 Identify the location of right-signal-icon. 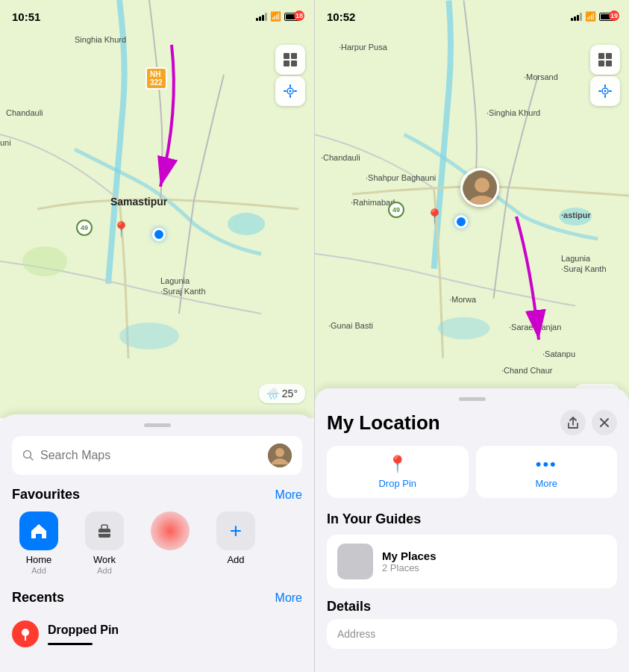
(576, 16).